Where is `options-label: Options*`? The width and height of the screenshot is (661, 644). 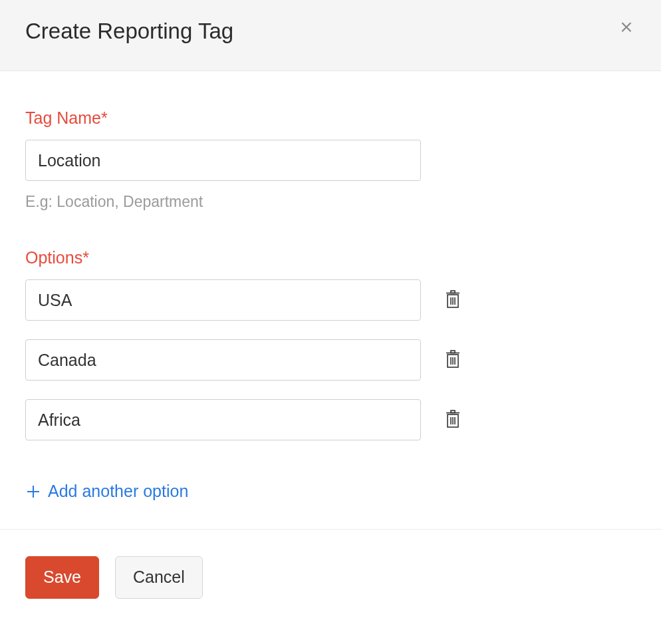 options-label: Options* is located at coordinates (330, 258).